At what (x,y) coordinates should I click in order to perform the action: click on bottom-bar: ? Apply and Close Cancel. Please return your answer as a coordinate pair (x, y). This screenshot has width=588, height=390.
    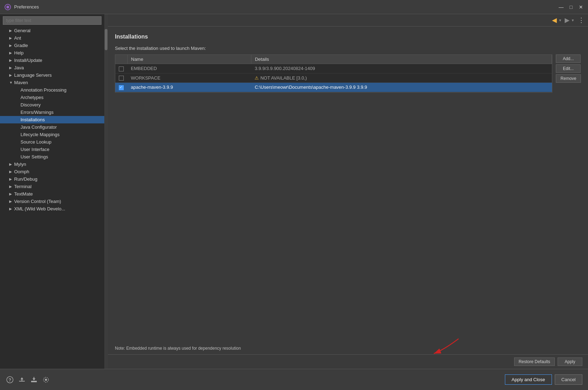
    Looking at the image, I should click on (294, 379).